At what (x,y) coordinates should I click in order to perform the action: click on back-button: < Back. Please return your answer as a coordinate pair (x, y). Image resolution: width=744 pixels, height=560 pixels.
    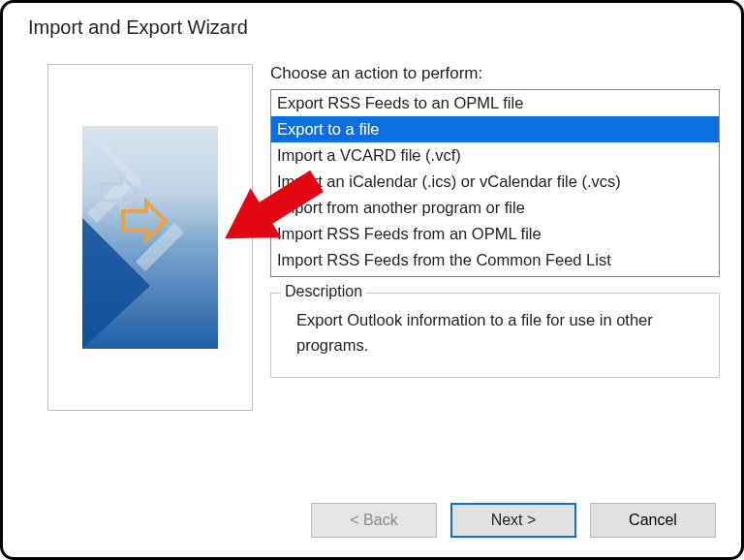
    Looking at the image, I should click on (374, 520).